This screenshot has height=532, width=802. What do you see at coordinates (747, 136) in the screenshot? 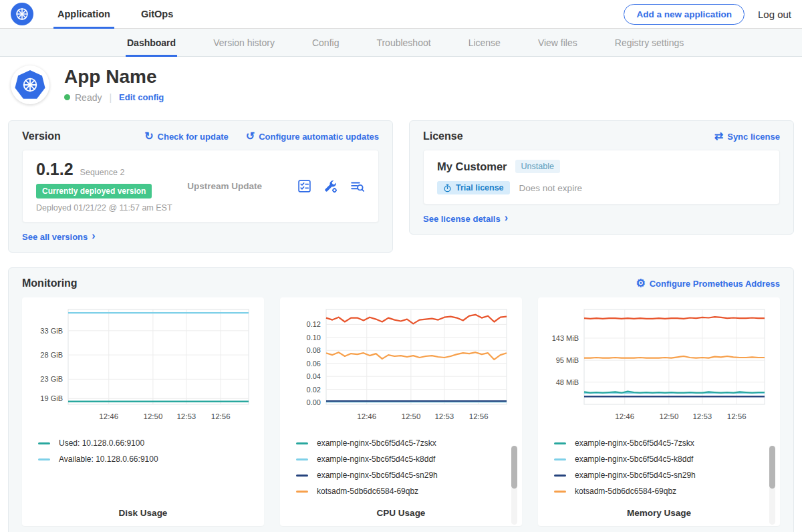
I see `sync-license-link: ⇄ Sync license` at bounding box center [747, 136].